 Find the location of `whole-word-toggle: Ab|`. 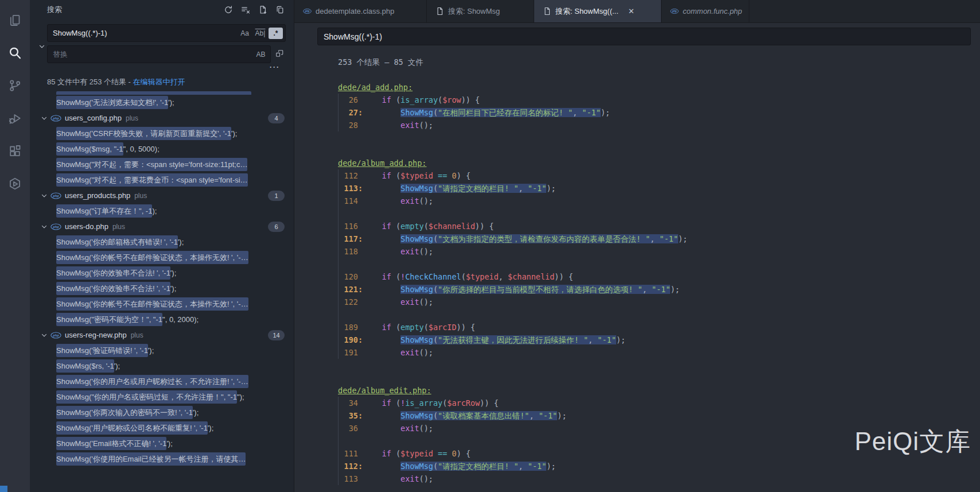

whole-word-toggle: Ab| is located at coordinates (260, 33).